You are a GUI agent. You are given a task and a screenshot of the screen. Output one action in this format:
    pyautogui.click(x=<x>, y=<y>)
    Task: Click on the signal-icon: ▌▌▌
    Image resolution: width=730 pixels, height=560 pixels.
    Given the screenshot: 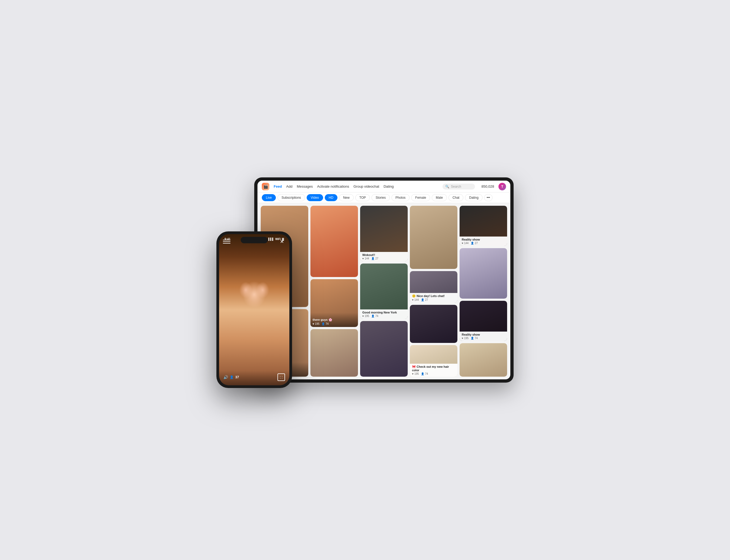 What is the action you would take?
    pyautogui.click(x=271, y=239)
    